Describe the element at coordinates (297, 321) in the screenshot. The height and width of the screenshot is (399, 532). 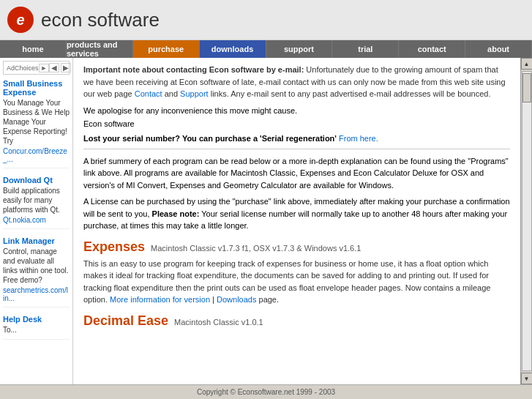
I see `product-decimal-heading: Decimal Ease Macintosh Classic v1.0.1` at that location.